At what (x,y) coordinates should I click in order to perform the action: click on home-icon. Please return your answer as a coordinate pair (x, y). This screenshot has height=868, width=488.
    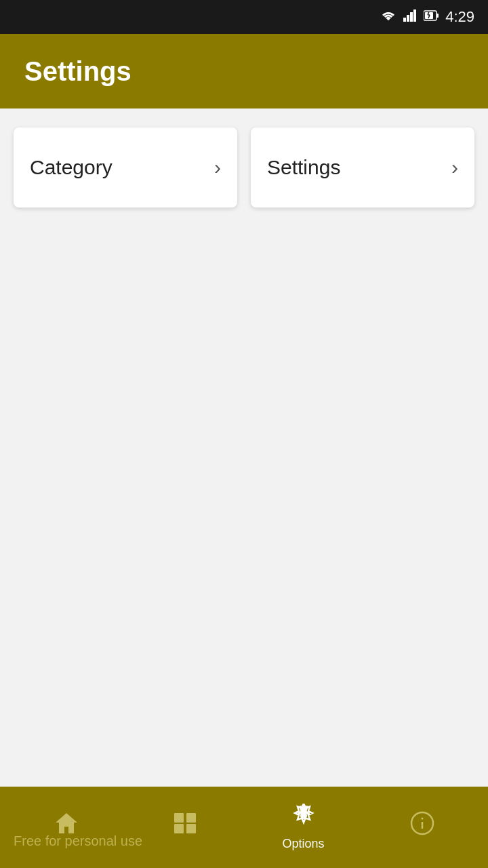
    Looking at the image, I should click on (66, 826).